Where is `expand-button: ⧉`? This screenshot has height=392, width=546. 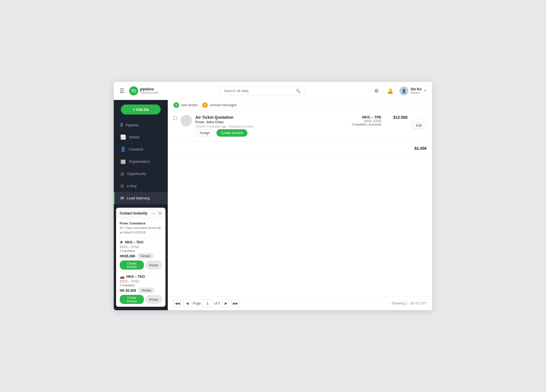 expand-button: ⧉ is located at coordinates (160, 213).